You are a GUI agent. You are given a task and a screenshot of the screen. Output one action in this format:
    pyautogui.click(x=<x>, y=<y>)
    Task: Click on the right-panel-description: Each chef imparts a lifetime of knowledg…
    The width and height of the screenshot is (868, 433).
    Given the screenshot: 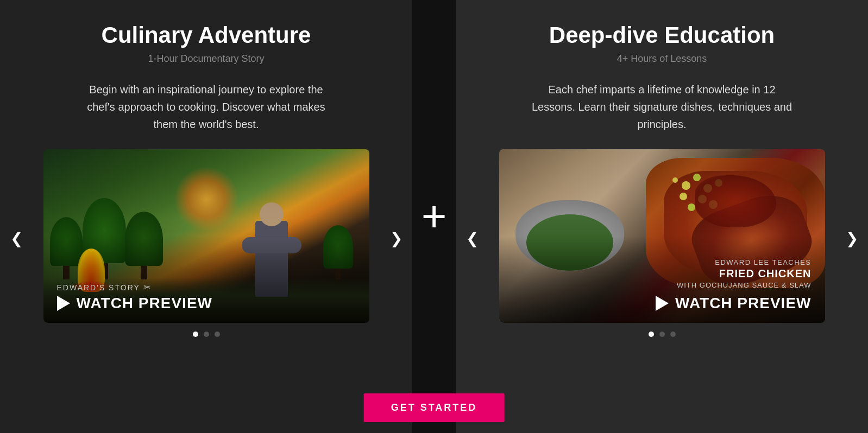 What is the action you would take?
    pyautogui.click(x=662, y=107)
    